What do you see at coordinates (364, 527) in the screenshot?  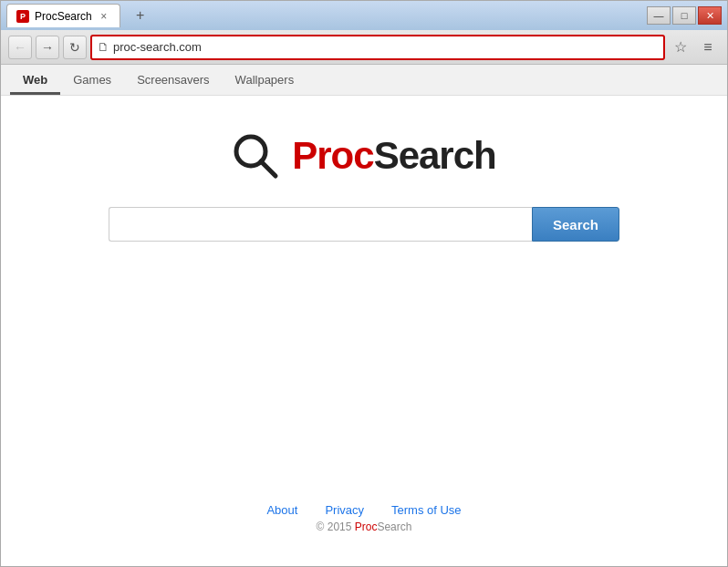 I see `footer-copyright: © 2015 ProcSearch` at bounding box center [364, 527].